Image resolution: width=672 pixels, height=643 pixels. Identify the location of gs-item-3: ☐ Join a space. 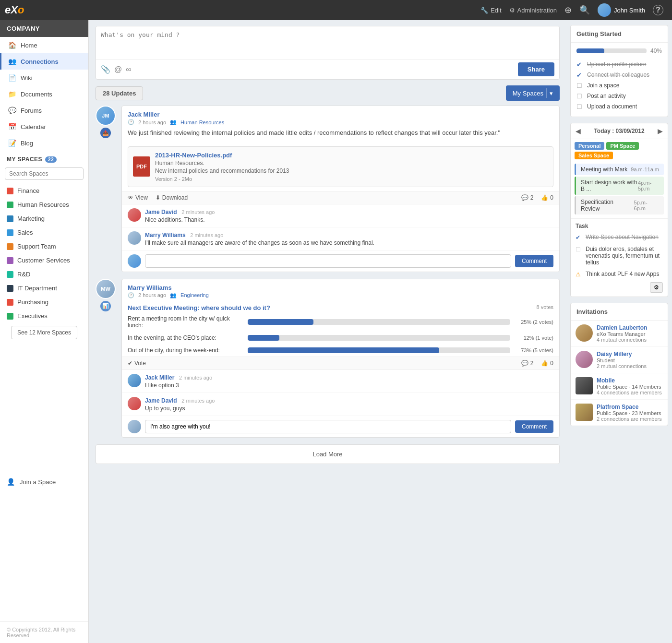
(619, 85).